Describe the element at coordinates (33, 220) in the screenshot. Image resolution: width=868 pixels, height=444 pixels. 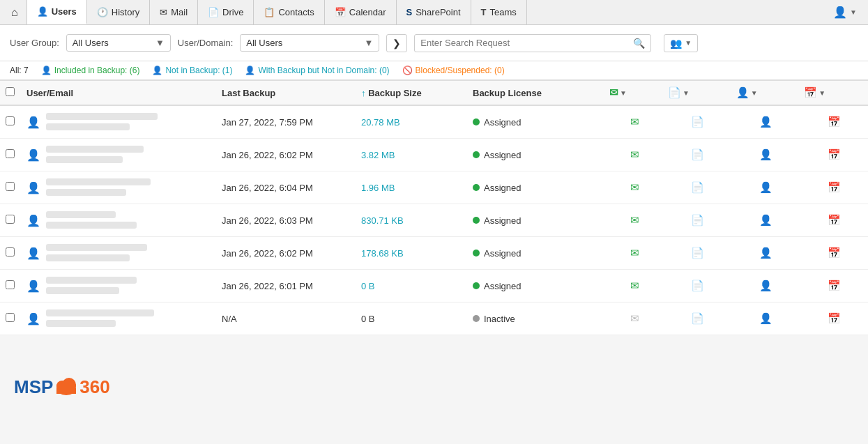
I see `user-avatar: 👤` at that location.